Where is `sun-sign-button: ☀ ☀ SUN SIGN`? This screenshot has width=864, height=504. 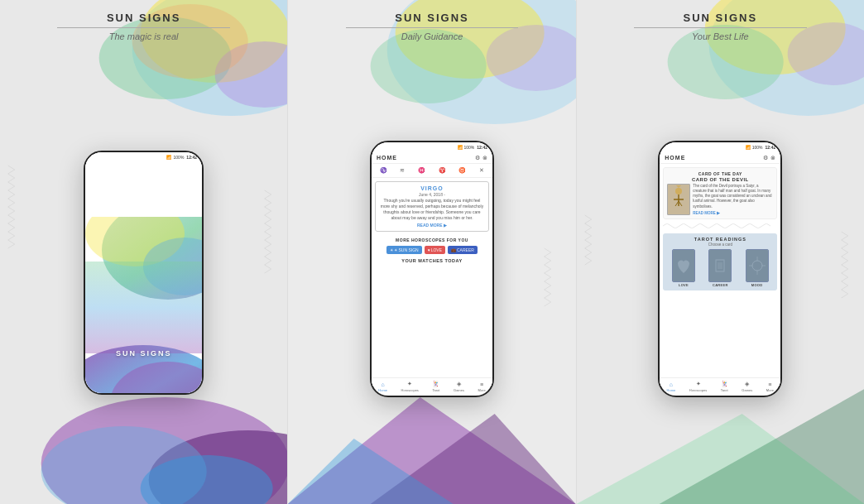 sun-sign-button: ☀ ☀ SUN SIGN is located at coordinates (404, 250).